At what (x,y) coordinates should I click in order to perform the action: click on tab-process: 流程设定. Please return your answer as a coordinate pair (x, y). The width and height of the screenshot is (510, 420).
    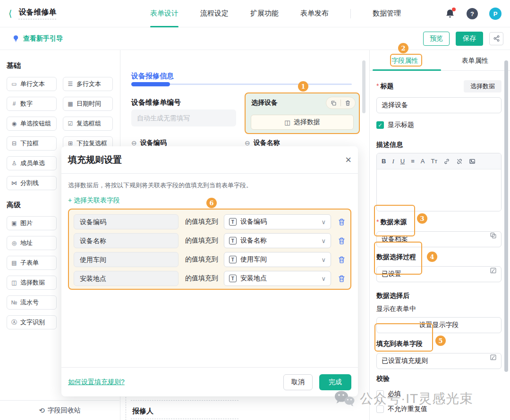
    Looking at the image, I should click on (214, 14).